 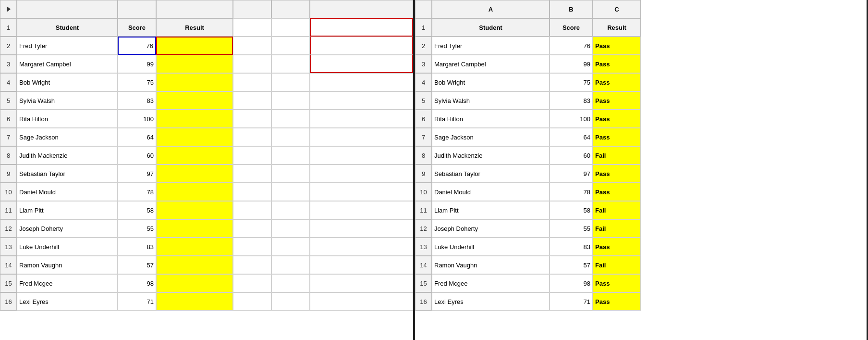 I want to click on d8-left, so click(x=252, y=155).